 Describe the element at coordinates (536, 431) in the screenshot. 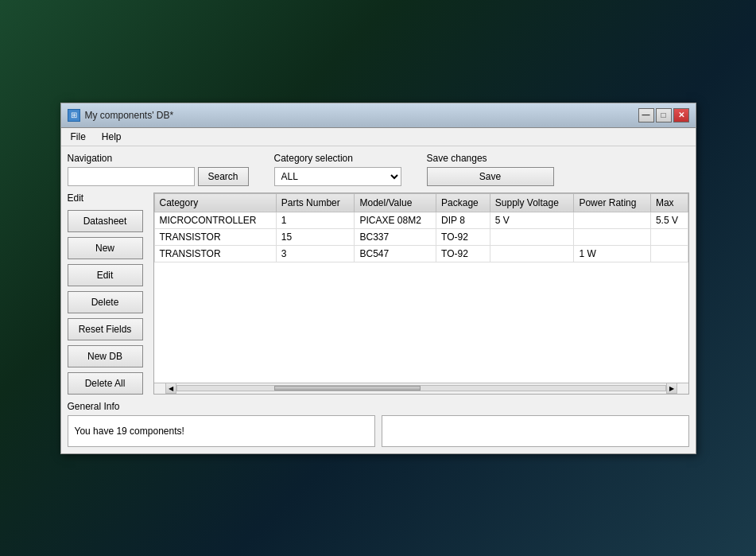

I see `info-extra-box` at that location.